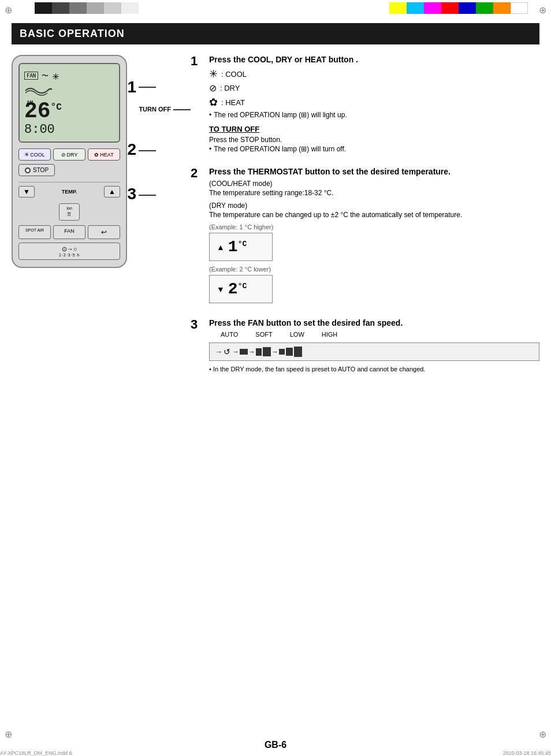 This screenshot has height=756, width=551. Describe the element at coordinates (234, 74) in the screenshot. I see `cool-mode-label: : COOL` at that location.